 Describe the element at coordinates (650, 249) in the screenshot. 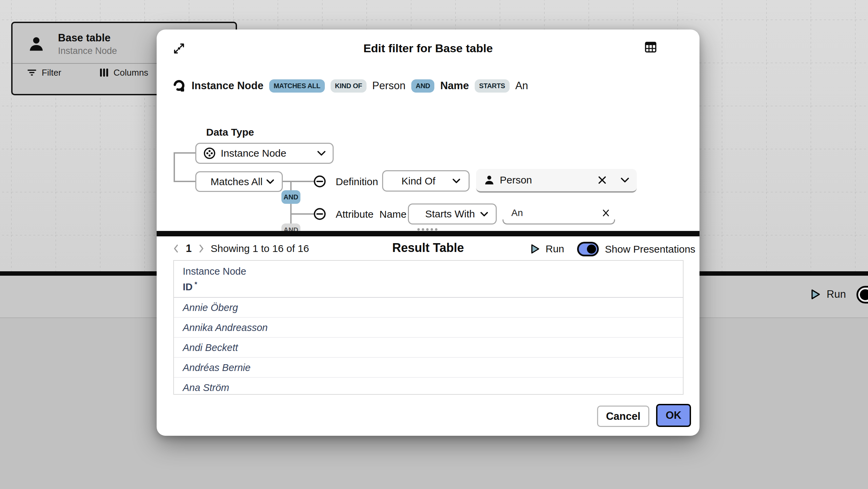

I see `show-presentations-label: Show Presentations` at that location.